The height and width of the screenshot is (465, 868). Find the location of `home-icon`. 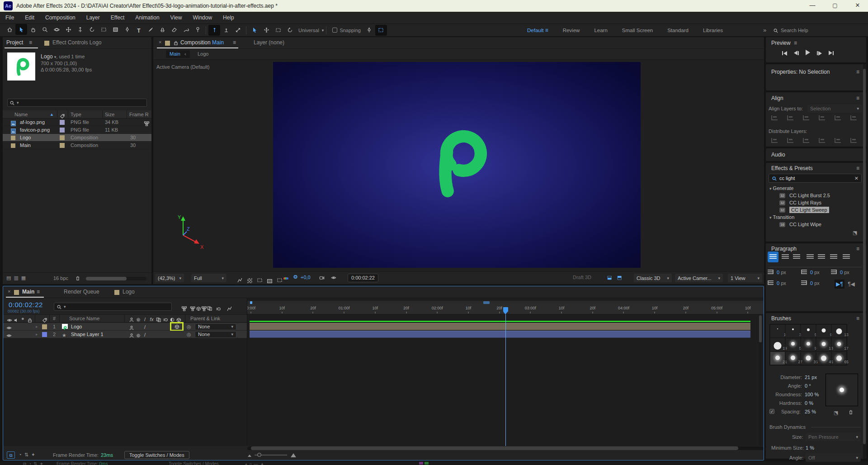

home-icon is located at coordinates (9, 29).